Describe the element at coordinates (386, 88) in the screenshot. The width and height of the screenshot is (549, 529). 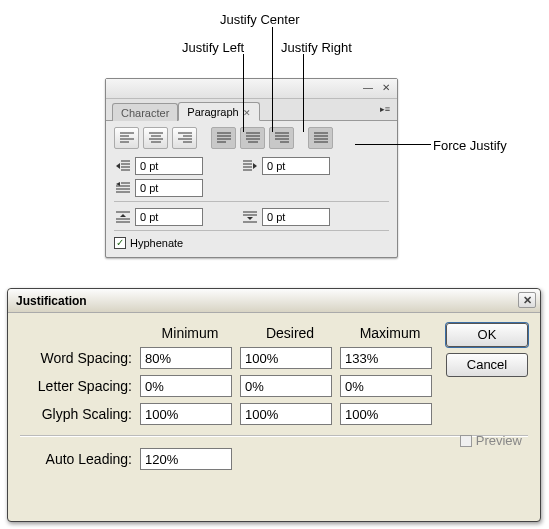
I see `close-icon: ✕` at that location.